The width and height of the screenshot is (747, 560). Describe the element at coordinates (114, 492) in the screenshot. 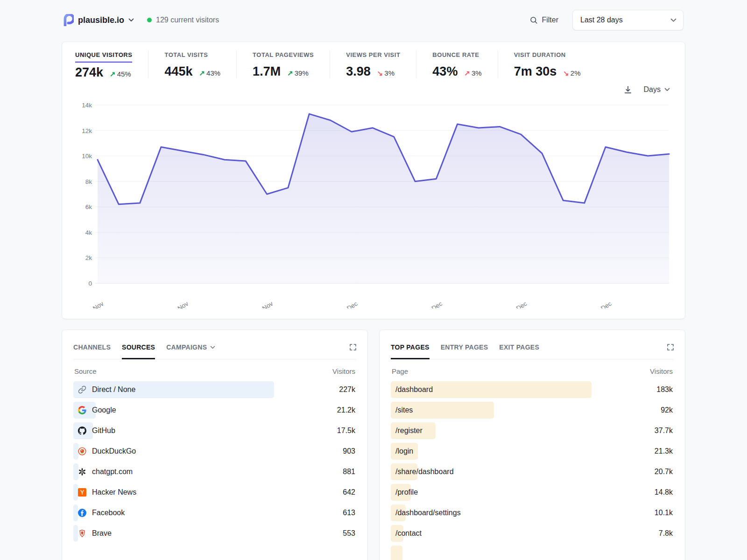

I see `row-label: Hacker News` at that location.